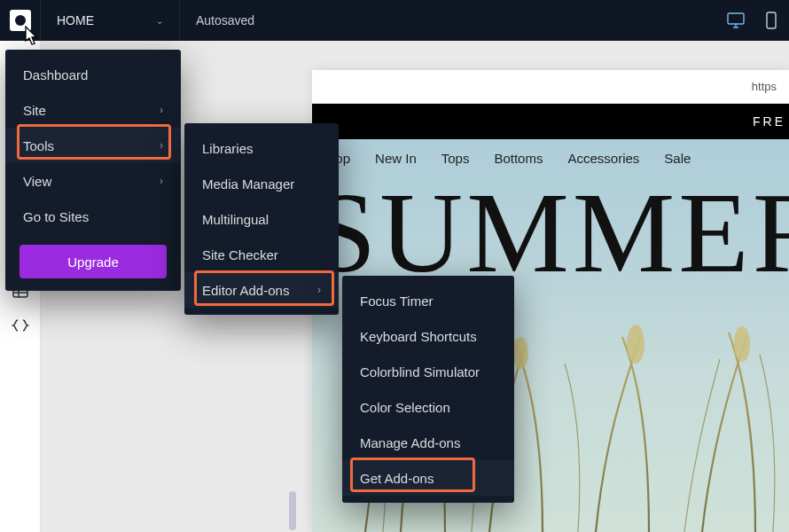  What do you see at coordinates (236, 220) in the screenshot?
I see `menu-label: Multilingual` at bounding box center [236, 220].